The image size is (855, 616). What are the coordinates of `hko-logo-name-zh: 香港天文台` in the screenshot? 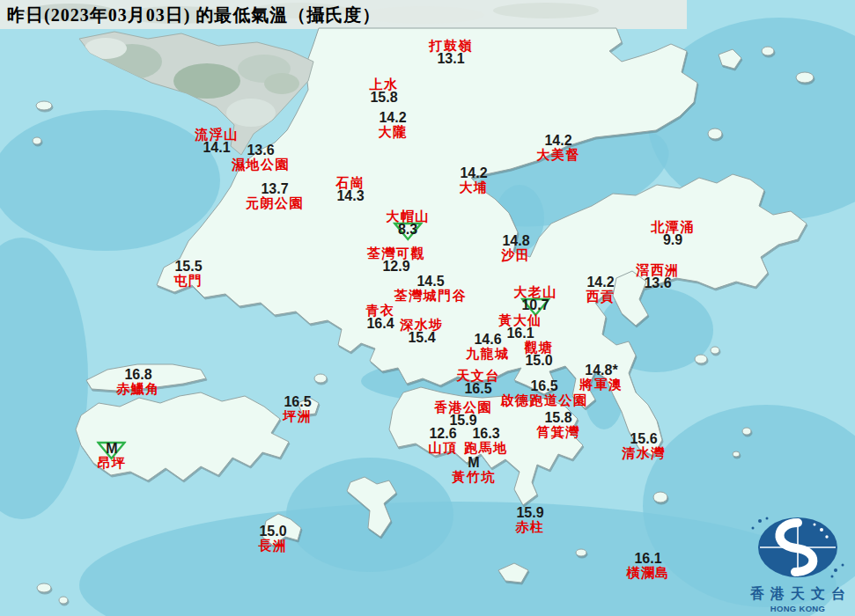 It's located at (798, 595).